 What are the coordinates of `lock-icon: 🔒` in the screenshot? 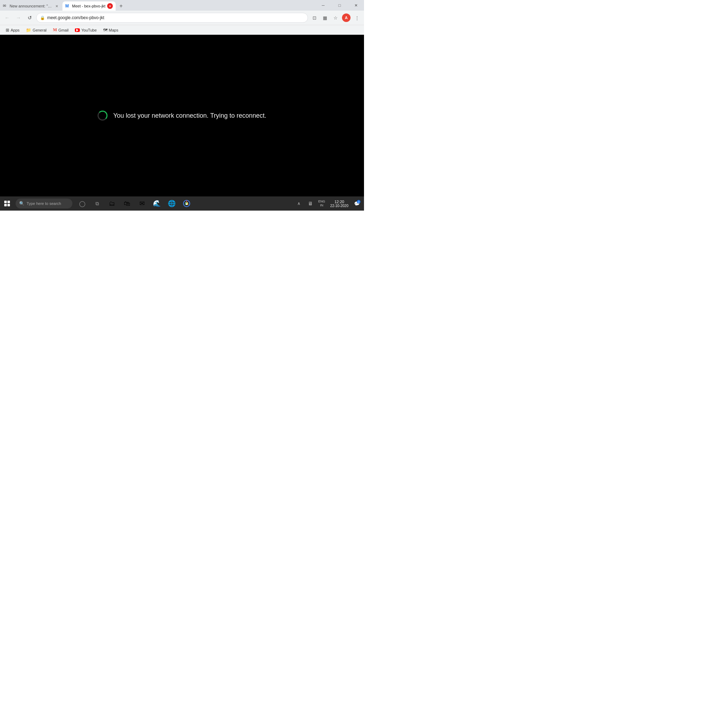 It's located at (43, 18).